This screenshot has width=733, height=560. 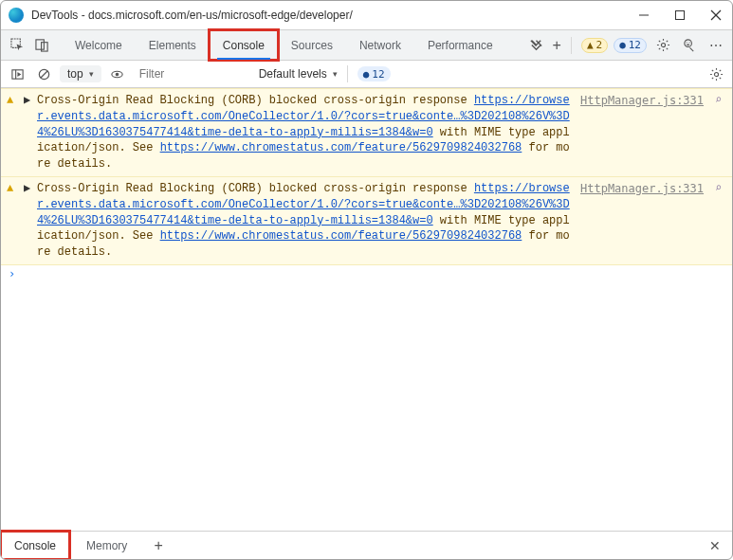 What do you see at coordinates (680, 15) in the screenshot?
I see `window-controls` at bounding box center [680, 15].